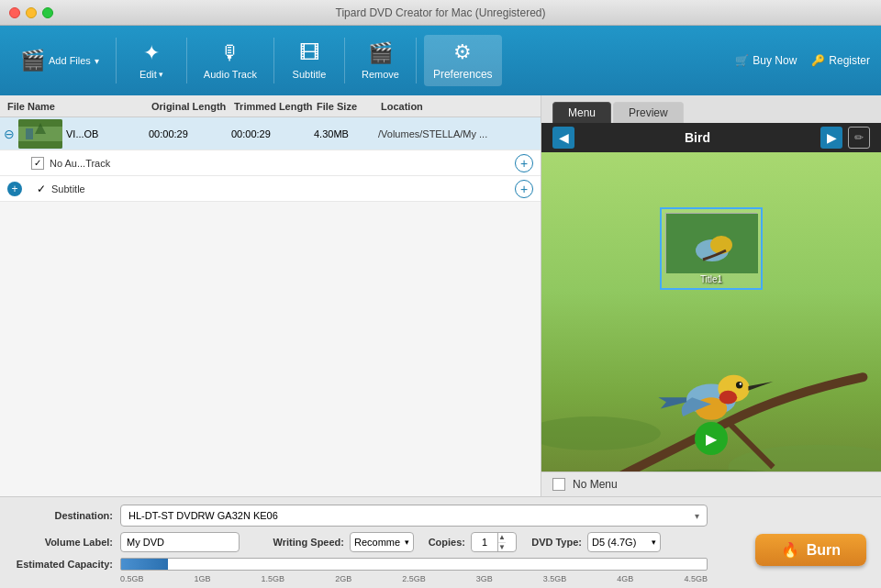 The image size is (881, 588). What do you see at coordinates (31, 13) in the screenshot?
I see `window-controls` at bounding box center [31, 13].